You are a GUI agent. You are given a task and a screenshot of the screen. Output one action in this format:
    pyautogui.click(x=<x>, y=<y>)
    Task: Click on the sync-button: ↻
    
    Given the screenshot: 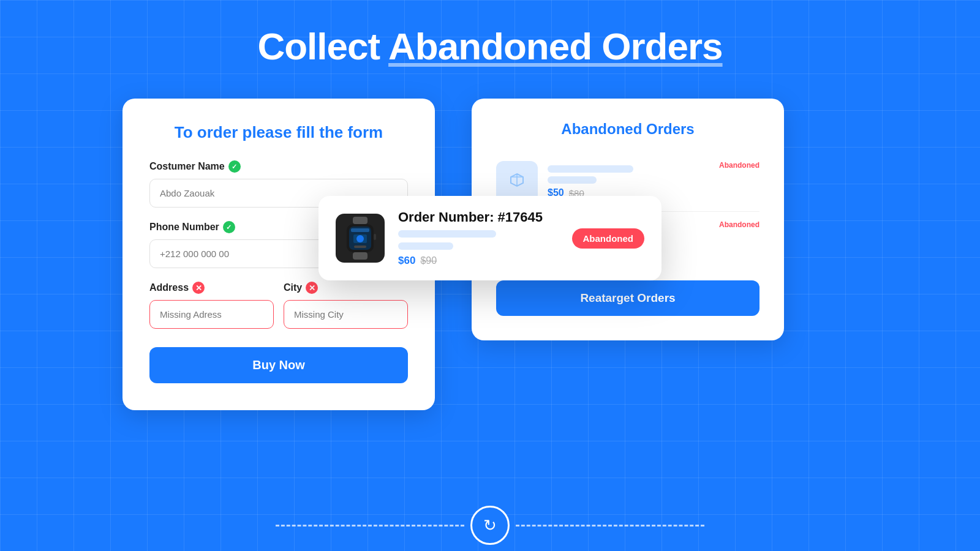 What is the action you would take?
    pyautogui.click(x=490, y=525)
    